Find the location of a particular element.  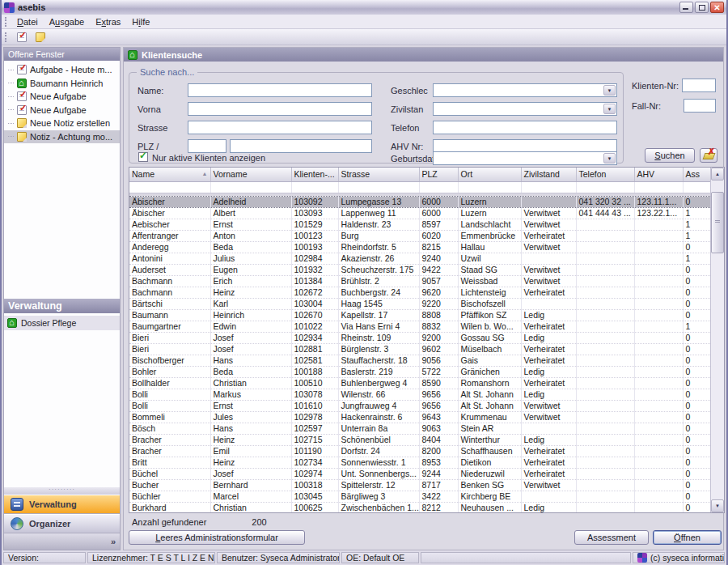

table-row: BracherHeinz102715Schönenbüel8404Wintert… is located at coordinates (420, 440).